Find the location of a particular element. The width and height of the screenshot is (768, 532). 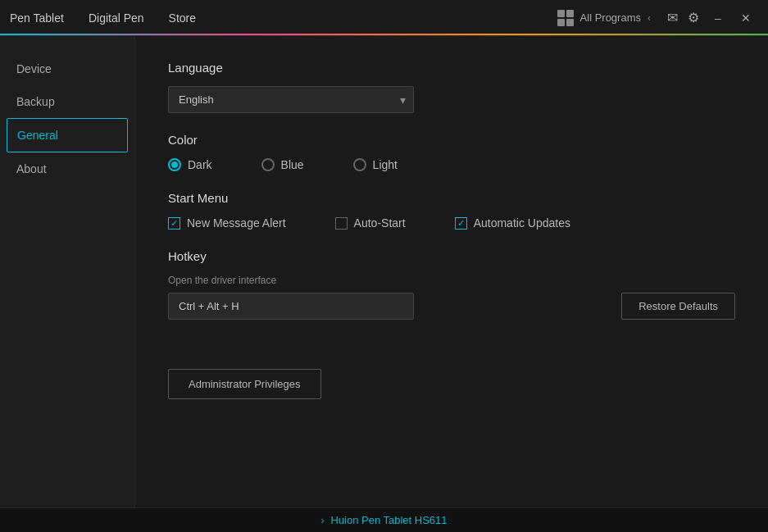

hotkey-section: Hotkey Open the driver interface Restore… is located at coordinates (452, 284).